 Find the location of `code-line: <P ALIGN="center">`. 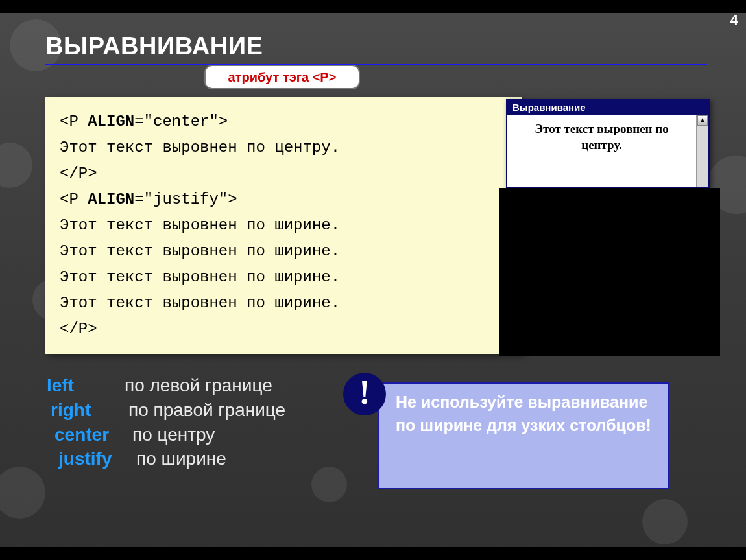

code-line: <P ALIGN="center"> is located at coordinates (283, 122).